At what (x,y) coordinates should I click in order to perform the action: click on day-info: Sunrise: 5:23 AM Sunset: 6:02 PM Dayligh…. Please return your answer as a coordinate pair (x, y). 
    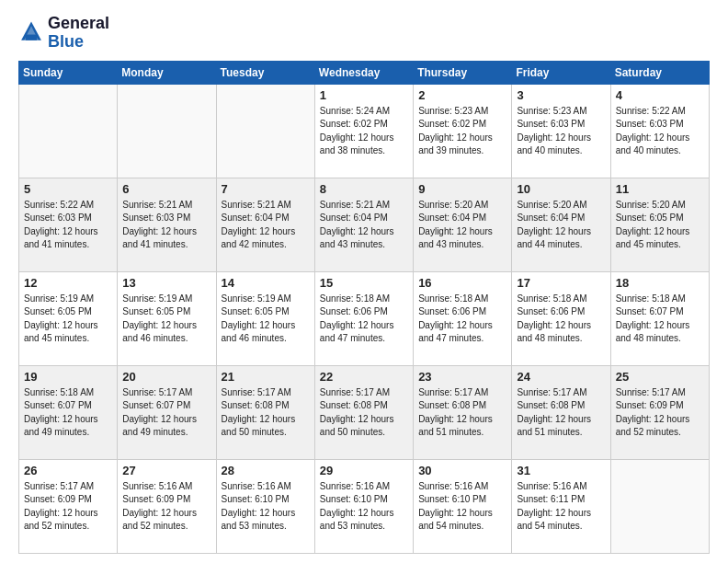
    Looking at the image, I should click on (462, 132).